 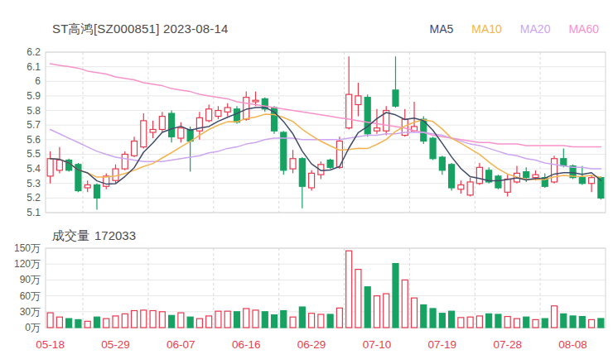 What do you see at coordinates (33, 328) in the screenshot?
I see `svg-text: 0万` at bounding box center [33, 328].